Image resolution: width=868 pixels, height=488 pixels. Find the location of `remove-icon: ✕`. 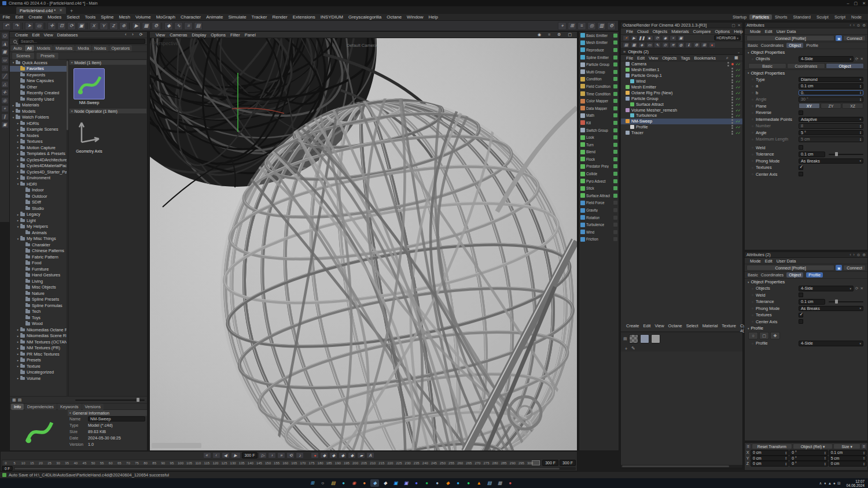

remove-icon: ✕ is located at coordinates (862, 289).